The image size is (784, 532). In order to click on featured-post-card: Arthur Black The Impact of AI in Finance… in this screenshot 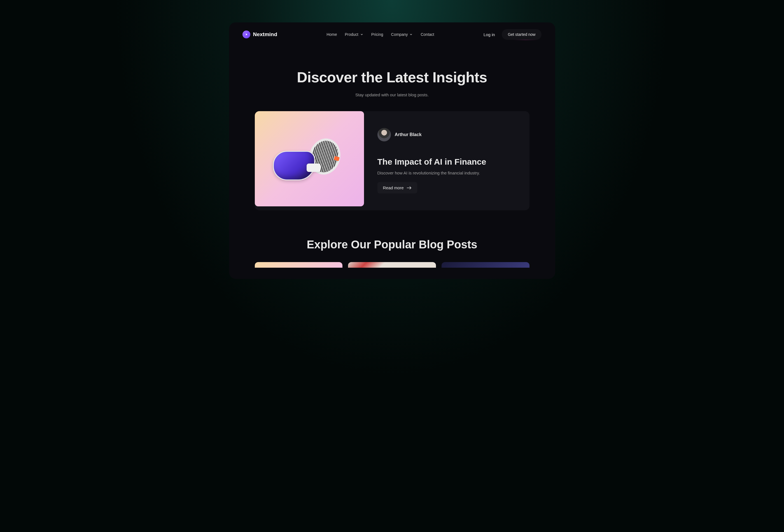, I will do `click(392, 161)`.